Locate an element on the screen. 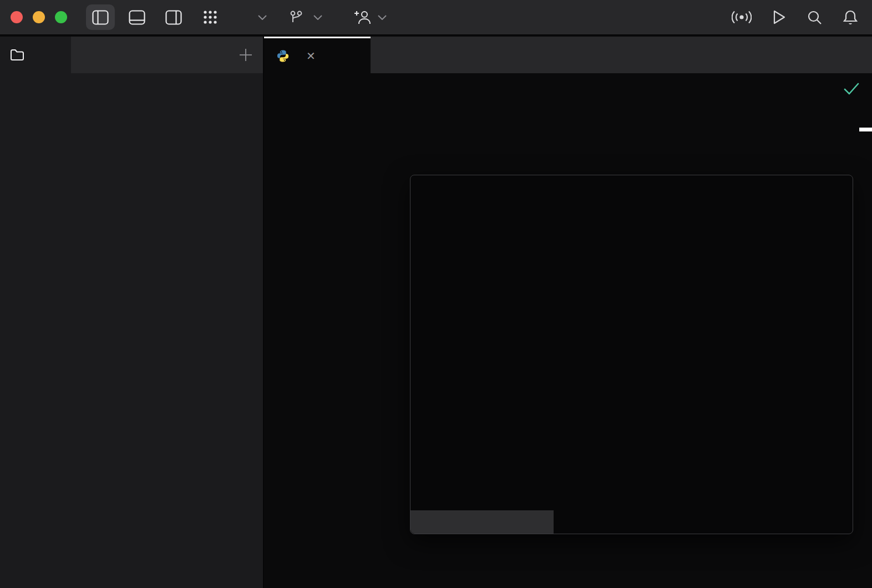 The image size is (872, 588). panel-toggles is located at coordinates (155, 17).